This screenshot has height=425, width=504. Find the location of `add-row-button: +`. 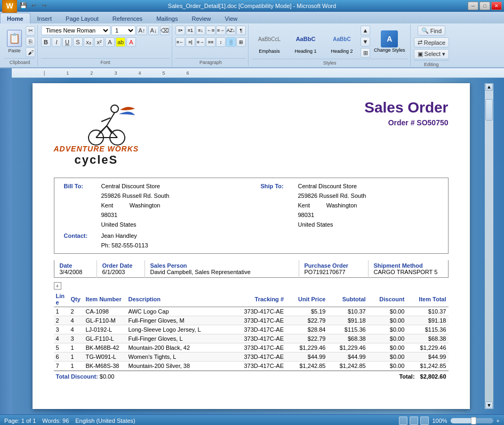

add-row-button: + is located at coordinates (58, 286).